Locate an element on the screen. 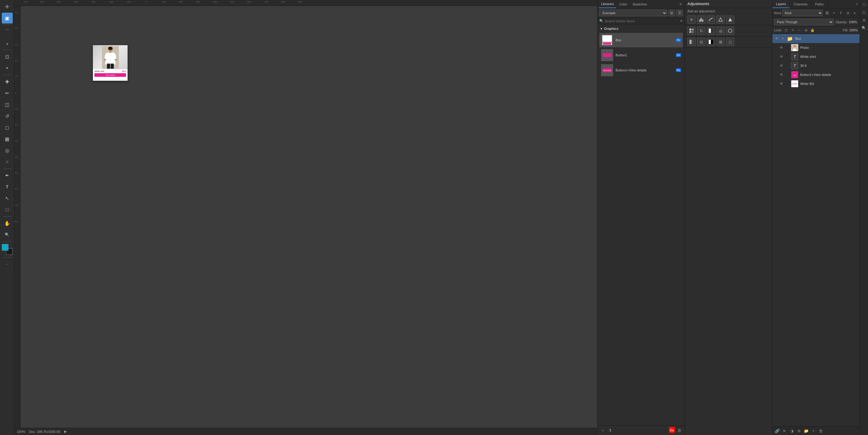 The width and height of the screenshot is (868, 435). layer-white-shirt: 👁 T White shirt is located at coordinates (818, 57).